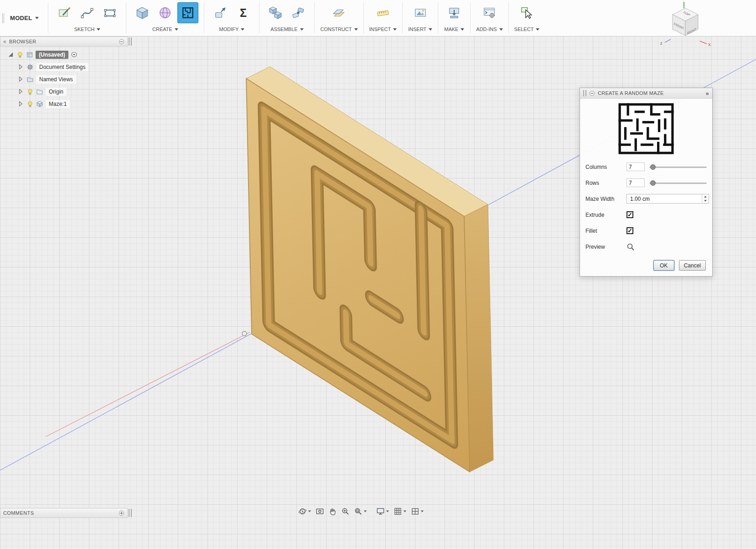  Describe the element at coordinates (585, 93) in the screenshot. I see `dialog-grip` at that location.